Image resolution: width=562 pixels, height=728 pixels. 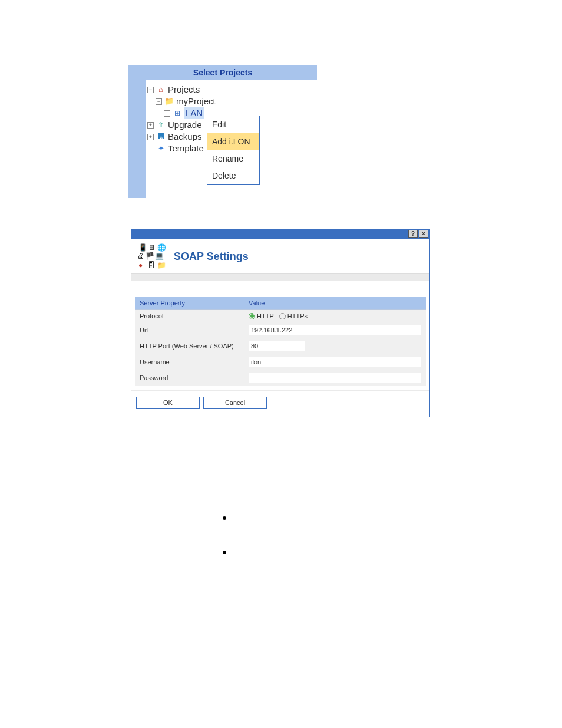 I want to click on tree-label: Upgrade, so click(x=185, y=125).